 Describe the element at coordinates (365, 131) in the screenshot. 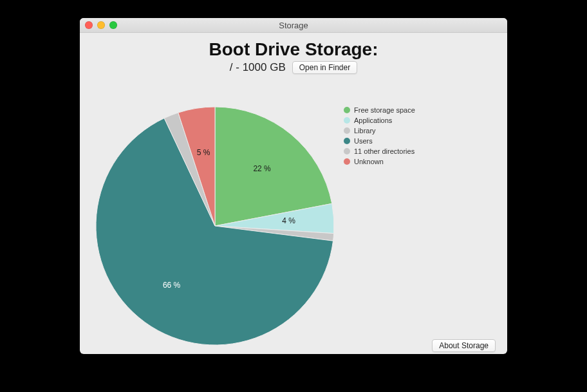

I see `legend-label: Library` at that location.